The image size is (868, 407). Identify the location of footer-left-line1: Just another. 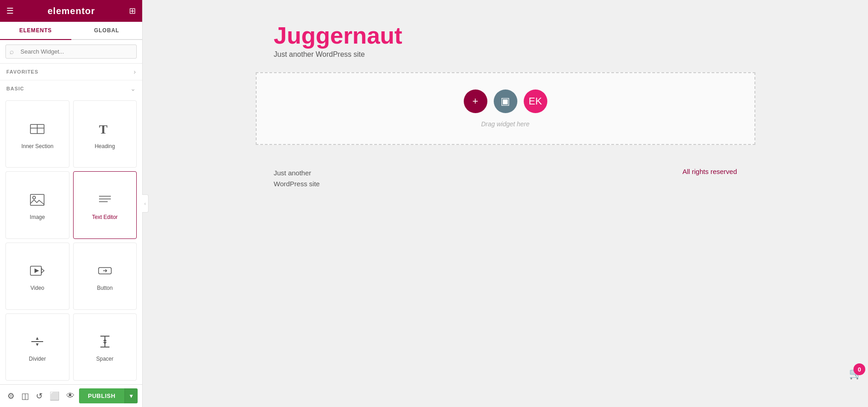
(297, 173).